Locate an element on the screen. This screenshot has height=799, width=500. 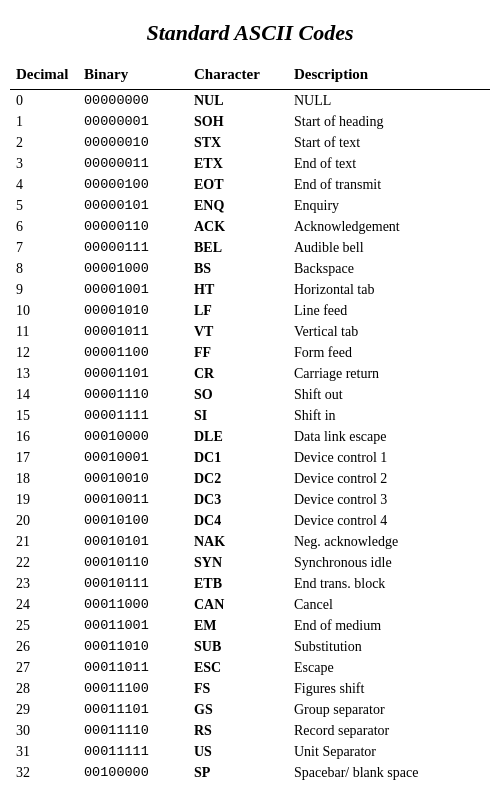
cell-decimal: 12 is located at coordinates (44, 352).